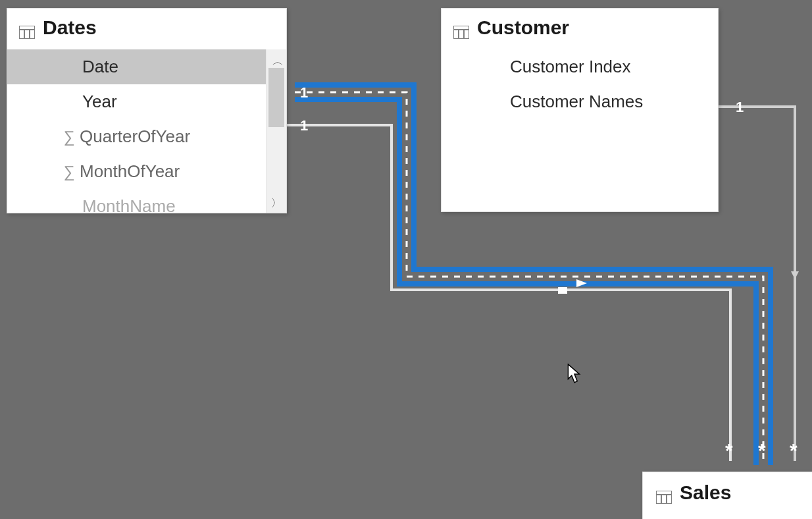  I want to click on field-customer-index: Customer Index, so click(580, 67).